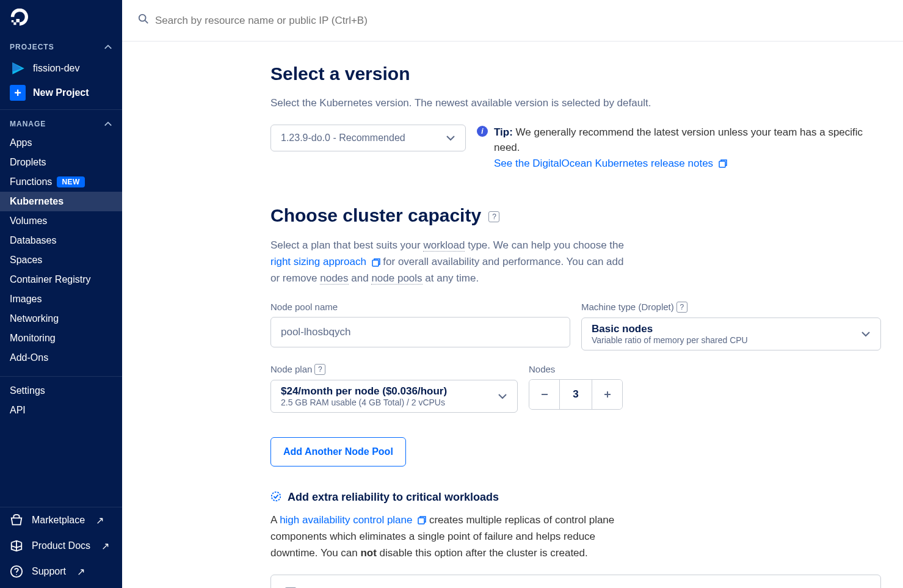 Image resolution: width=903 pixels, height=588 pixels. I want to click on new-project-label: New Project, so click(61, 93).